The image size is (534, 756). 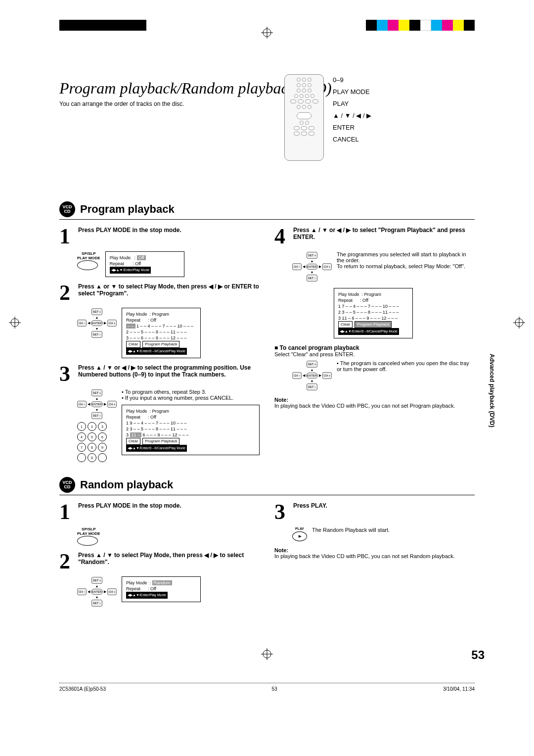 I want to click on step-1-text: Press PLAY MODE in the stop mode., so click(x=169, y=236).